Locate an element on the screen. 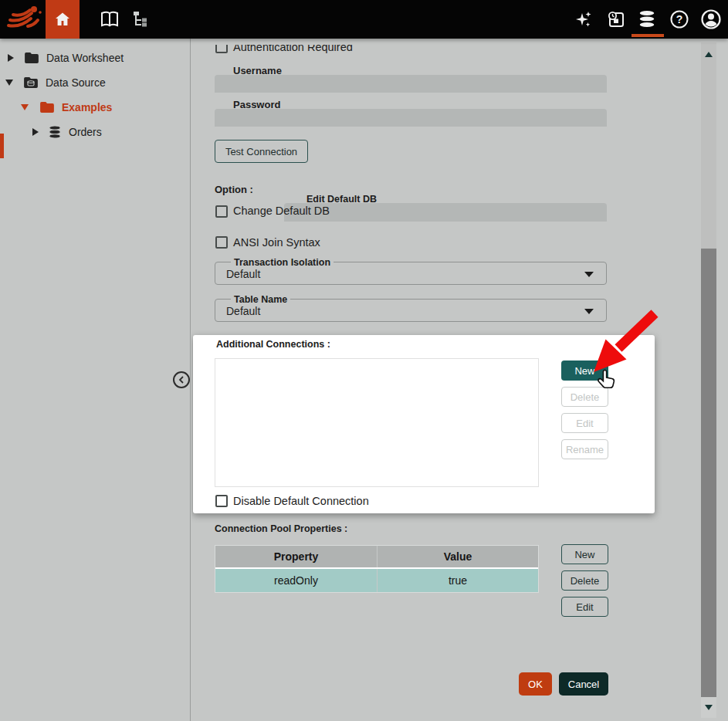 The width and height of the screenshot is (728, 721). pool-properties-title: Connection Pool Properties : is located at coordinates (281, 529).